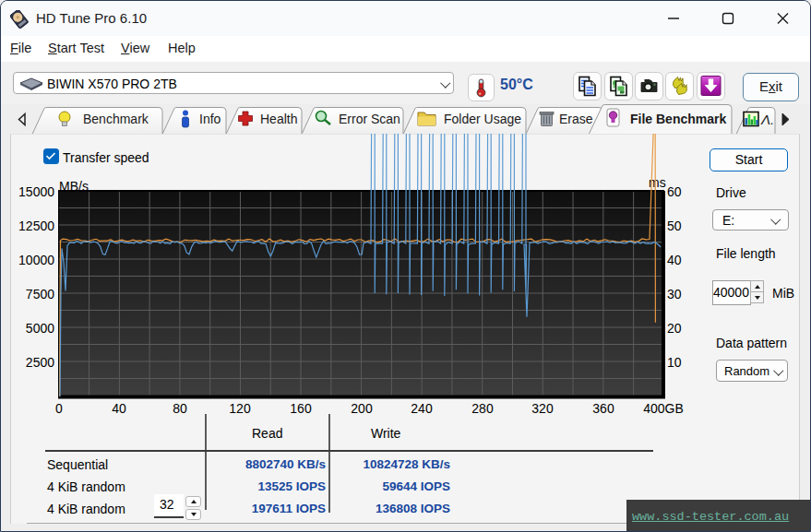 The height and width of the screenshot is (532, 811). Describe the element at coordinates (576, 119) in the screenshot. I see `svg-text: Erase` at that location.